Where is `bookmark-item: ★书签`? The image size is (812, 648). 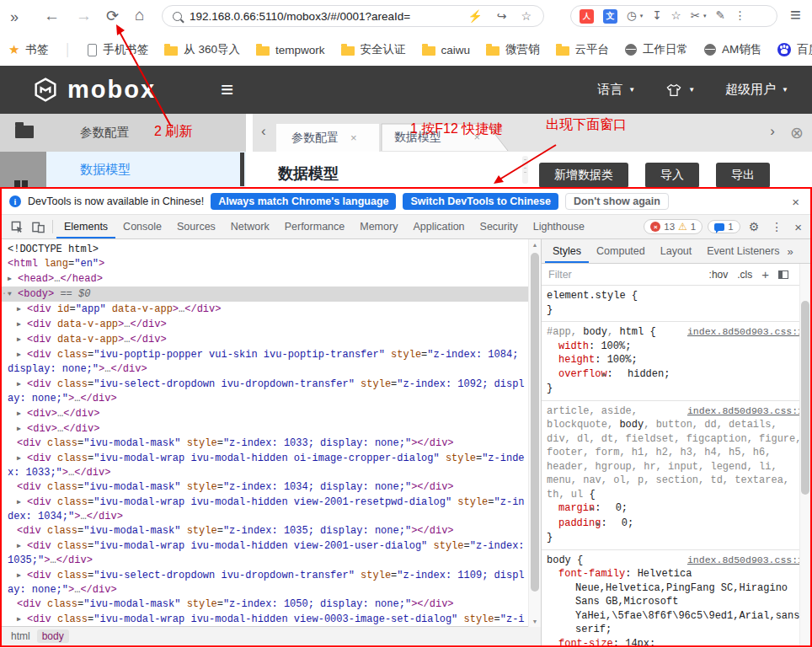 bookmark-item: ★书签 is located at coordinates (29, 50).